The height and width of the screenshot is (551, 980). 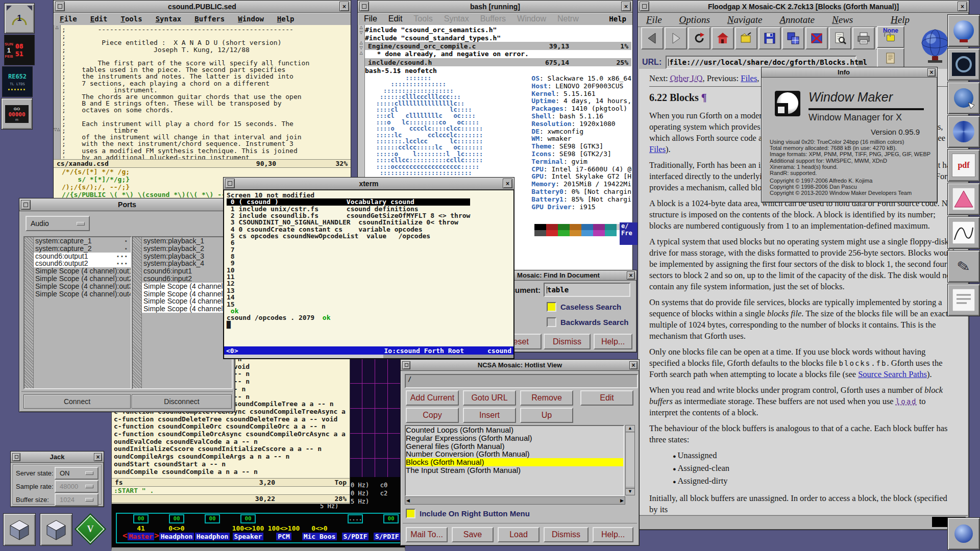 I want to click on insert-button: Insert, so click(x=489, y=415).